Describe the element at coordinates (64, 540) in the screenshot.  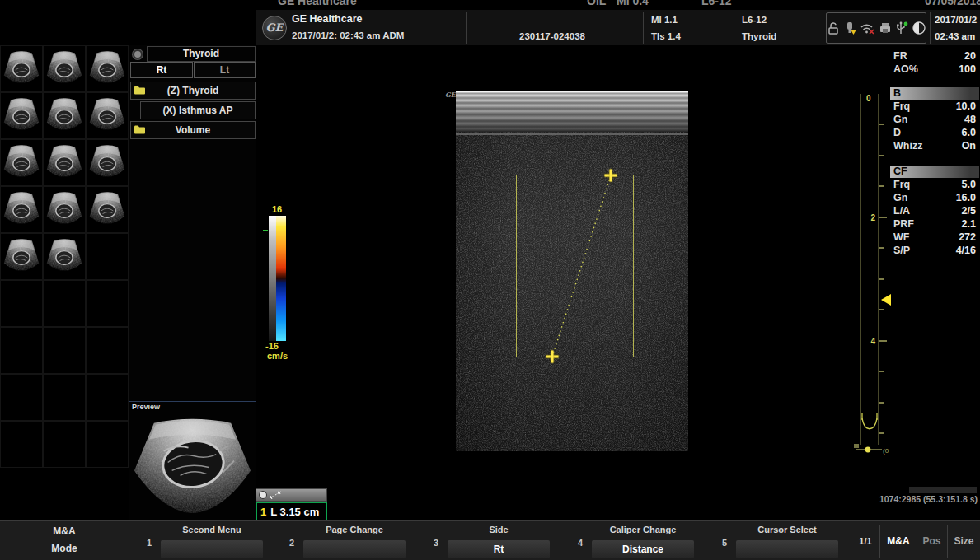
I see `mode-indicator: M&A Mode` at that location.